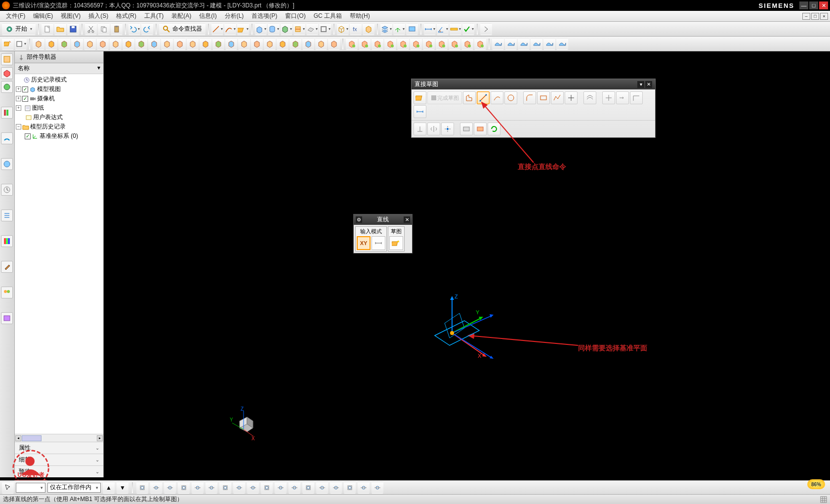  I want to click on nav-assembly-button, so click(7, 59).